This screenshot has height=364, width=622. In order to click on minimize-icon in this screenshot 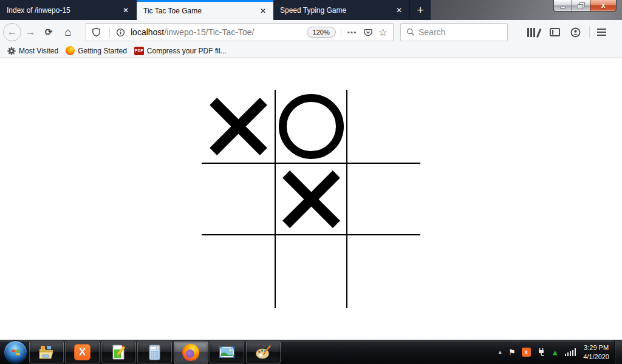, I will do `click(562, 7)`.